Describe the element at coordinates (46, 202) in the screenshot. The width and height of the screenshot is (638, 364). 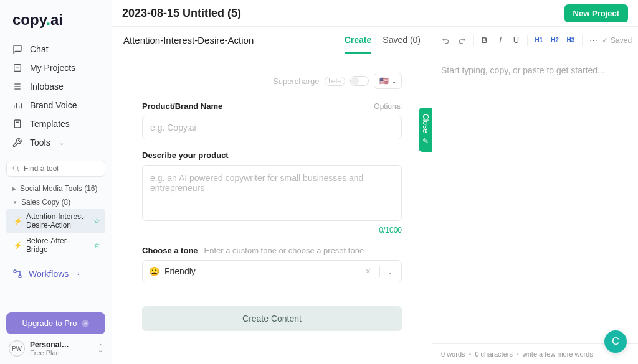
I see `group-sales-label: Sales Copy (8)` at that location.